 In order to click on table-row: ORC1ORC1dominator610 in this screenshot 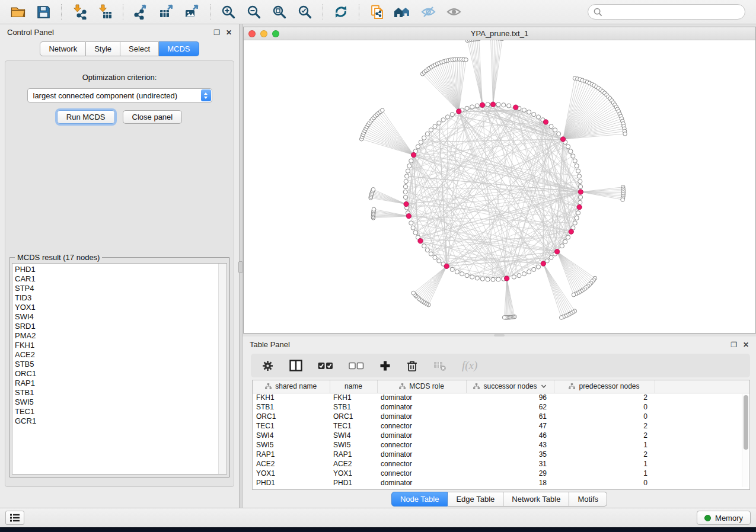, I will do `click(501, 416)`.